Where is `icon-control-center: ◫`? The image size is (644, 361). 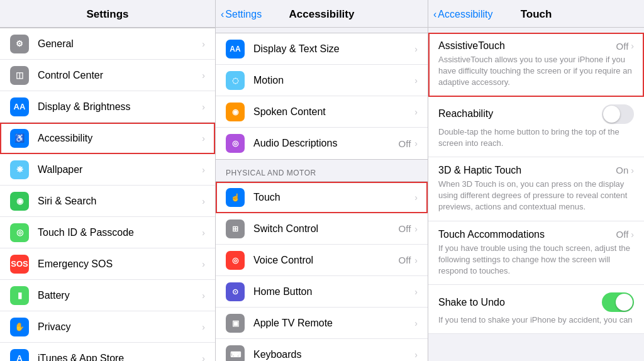
icon-control-center: ◫ is located at coordinates (19, 75).